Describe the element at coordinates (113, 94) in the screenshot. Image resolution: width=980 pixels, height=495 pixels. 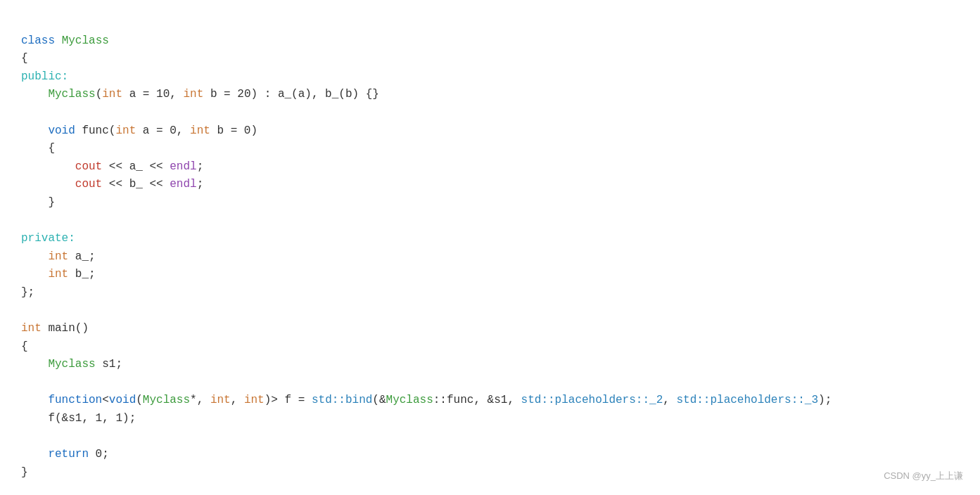
I see `type-int-1: int` at that location.